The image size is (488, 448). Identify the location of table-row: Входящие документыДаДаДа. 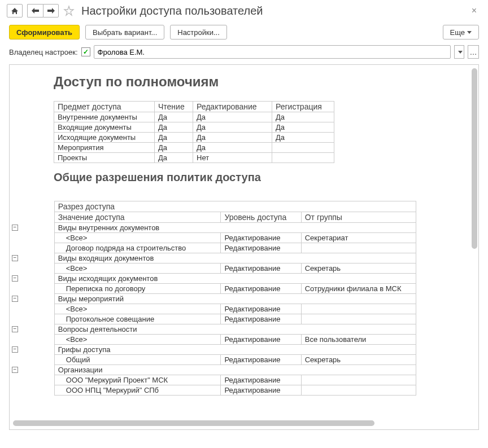
(194, 128).